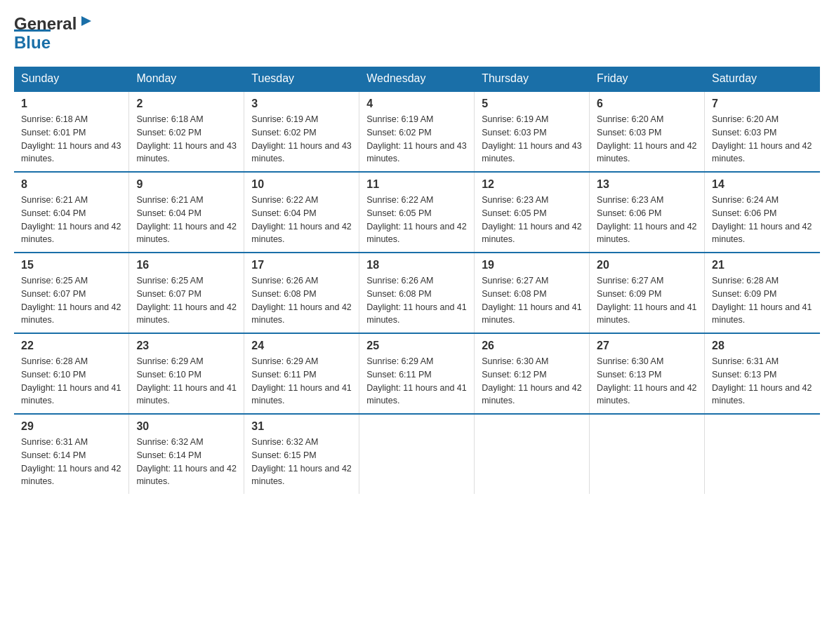  Describe the element at coordinates (186, 139) in the screenshot. I see `day-info: Sunrise: 6:18 AMSunset: 6:02 PMDaylight:…` at that location.